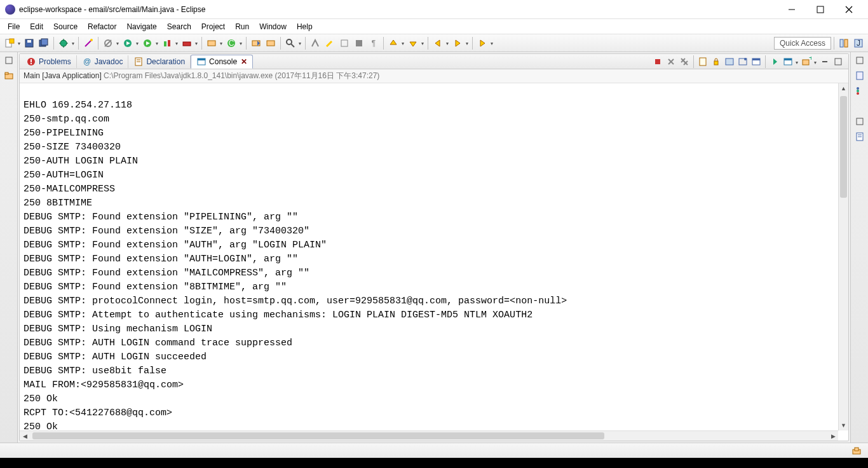 This screenshot has height=468, width=868. I want to click on next-annotation-button: ▾, so click(393, 43).